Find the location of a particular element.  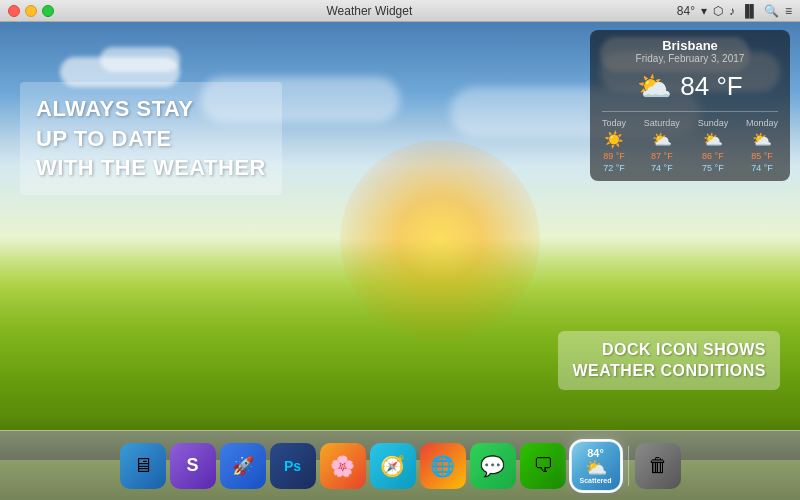

dock-item-chrome: 🌐 is located at coordinates (443, 466).